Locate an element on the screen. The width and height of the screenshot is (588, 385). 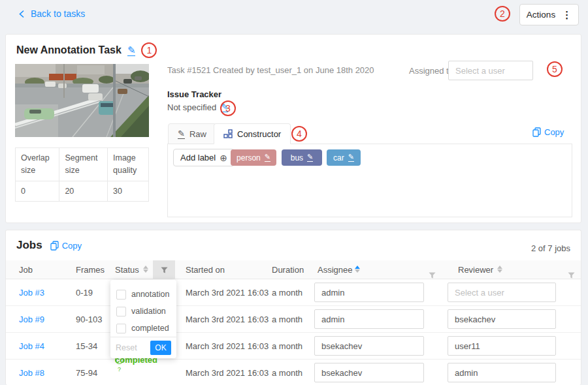
frames-cell: 0-19 is located at coordinates (84, 292).